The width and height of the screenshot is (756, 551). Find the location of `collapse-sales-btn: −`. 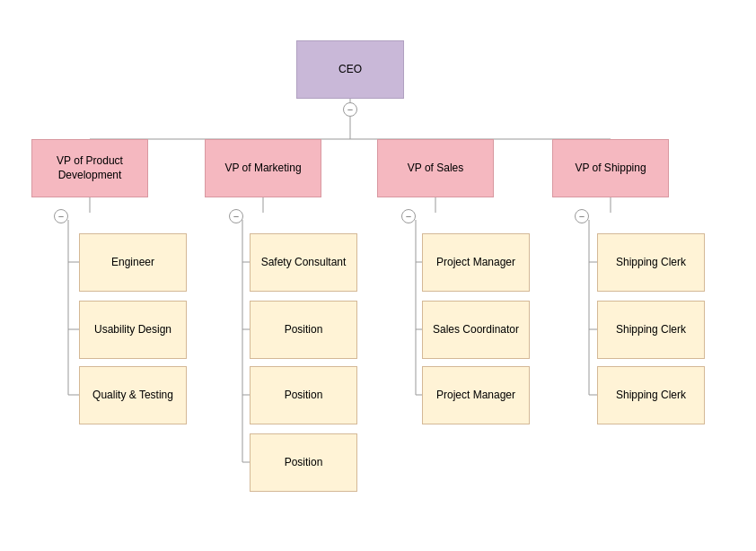

collapse-sales-btn: − is located at coordinates (409, 216).